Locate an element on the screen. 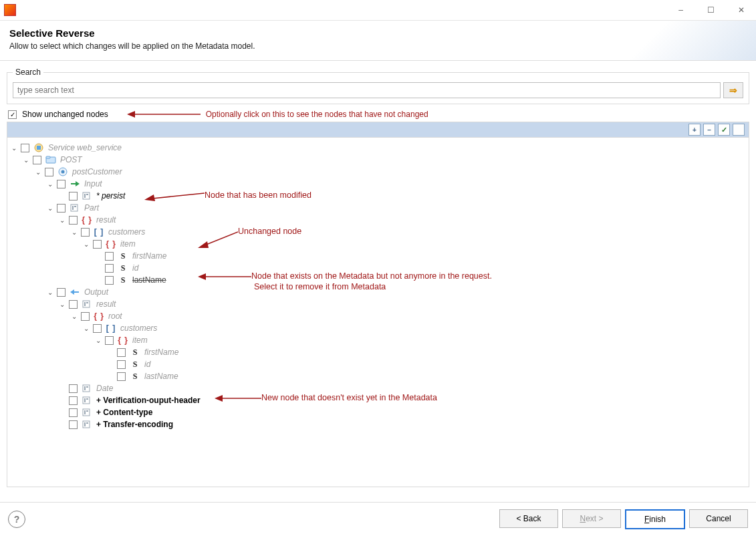 The width and height of the screenshot is (756, 536). tree-row: + Verification-ouput-header is located at coordinates (378, 400).